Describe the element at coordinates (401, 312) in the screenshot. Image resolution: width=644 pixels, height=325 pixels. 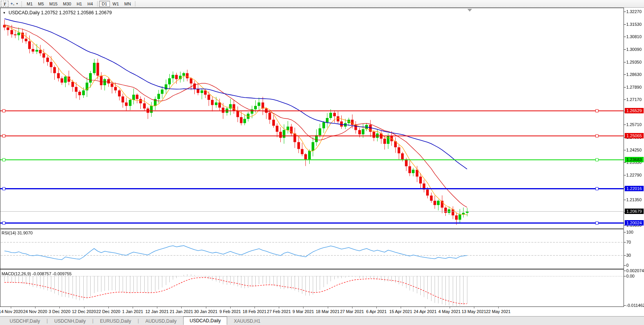
I see `date-tick-label: 15 Apr 2021` at that location.